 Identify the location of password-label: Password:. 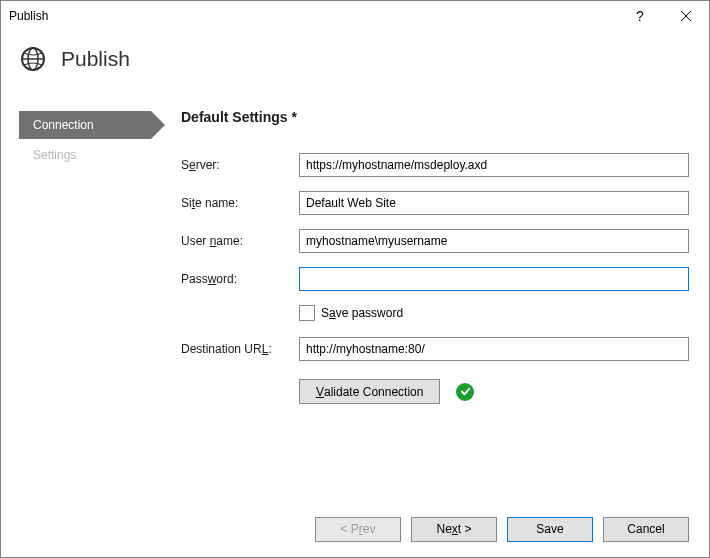
(240, 279).